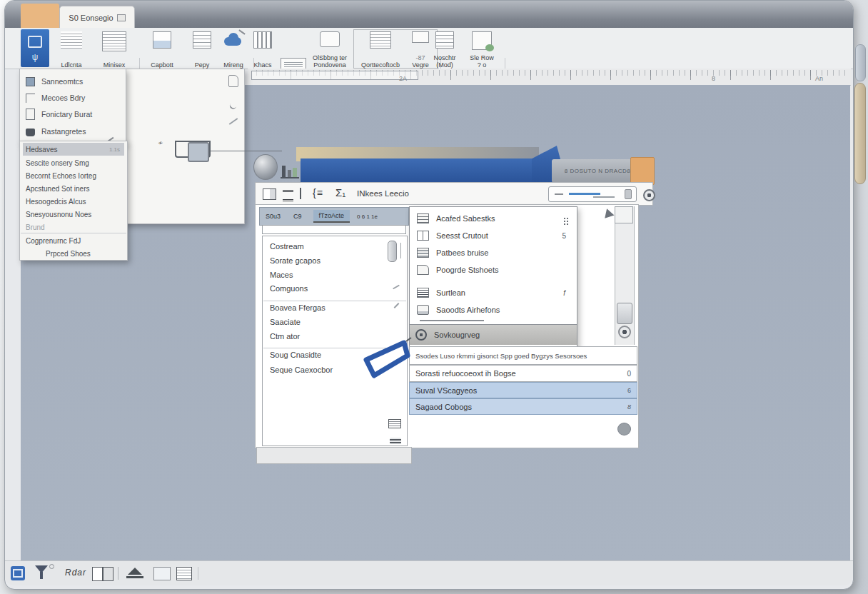 The width and height of the screenshot is (868, 594). What do you see at coordinates (335, 301) in the screenshot?
I see `list-separator` at bounding box center [335, 301].